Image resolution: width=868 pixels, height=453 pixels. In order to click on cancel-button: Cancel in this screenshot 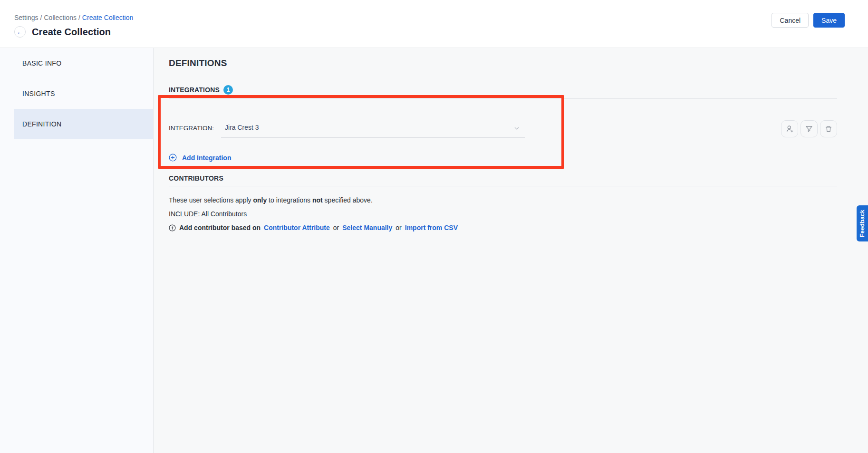, I will do `click(790, 20)`.